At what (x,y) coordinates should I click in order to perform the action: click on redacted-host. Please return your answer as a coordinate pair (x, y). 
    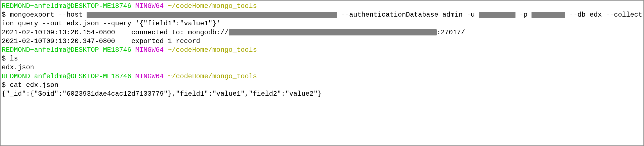
    Looking at the image, I should click on (212, 15).